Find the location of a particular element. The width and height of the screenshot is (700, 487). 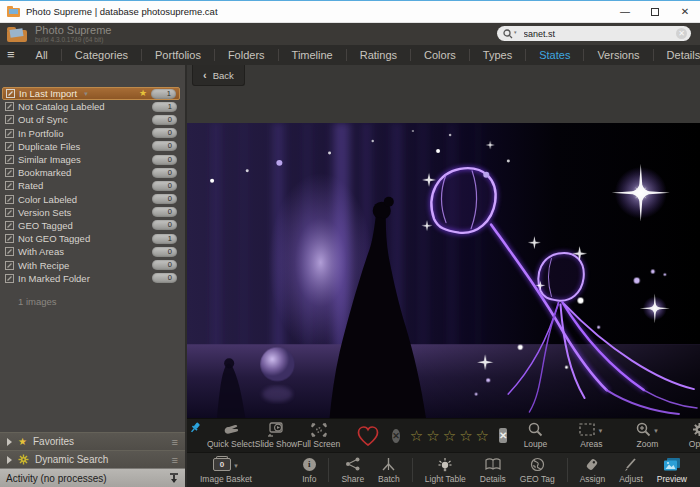

sidebar-item-not-geo-tagged: Not GEO Tagged 1 is located at coordinates (91, 238).